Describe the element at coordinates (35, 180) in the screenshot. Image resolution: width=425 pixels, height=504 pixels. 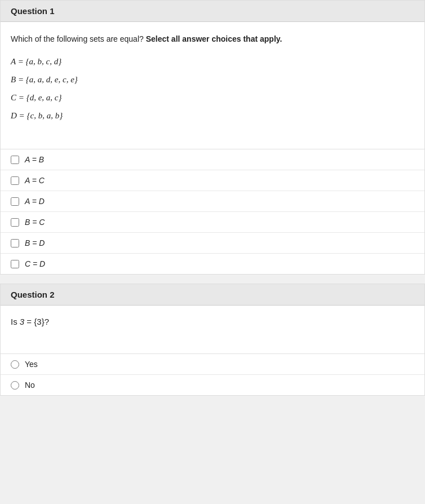
I see `option-ac-label: A = C` at that location.